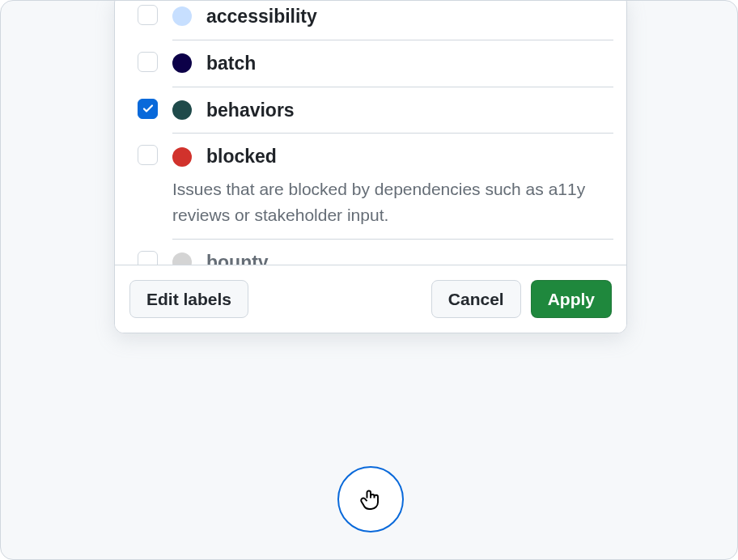  What do you see at coordinates (241, 157) in the screenshot?
I see `label-name: blocked` at bounding box center [241, 157].